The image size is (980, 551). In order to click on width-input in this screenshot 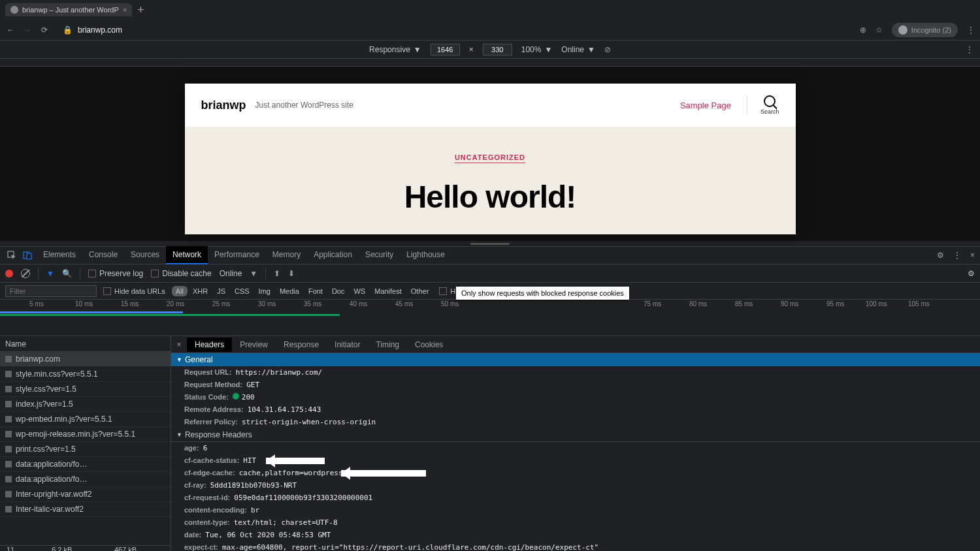, I will do `click(446, 50)`.